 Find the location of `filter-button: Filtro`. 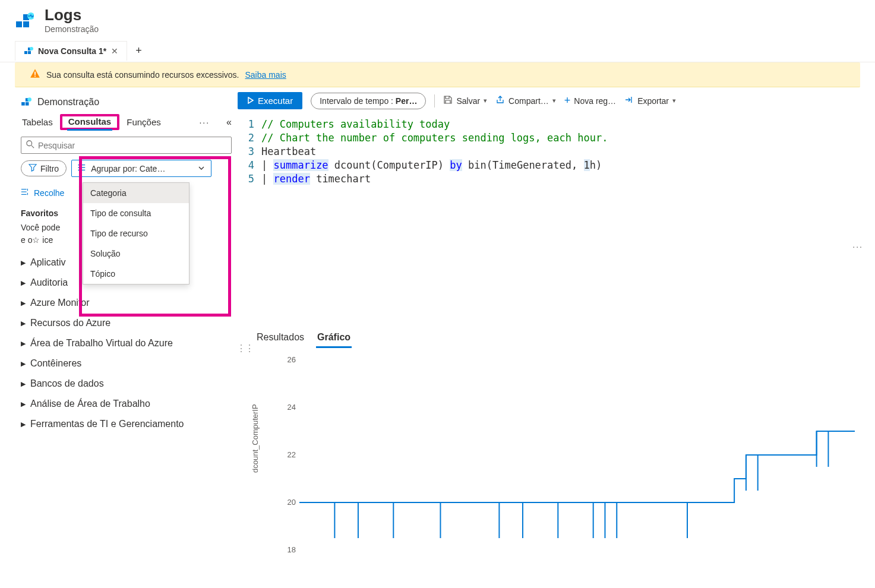

filter-button: Filtro is located at coordinates (44, 169).